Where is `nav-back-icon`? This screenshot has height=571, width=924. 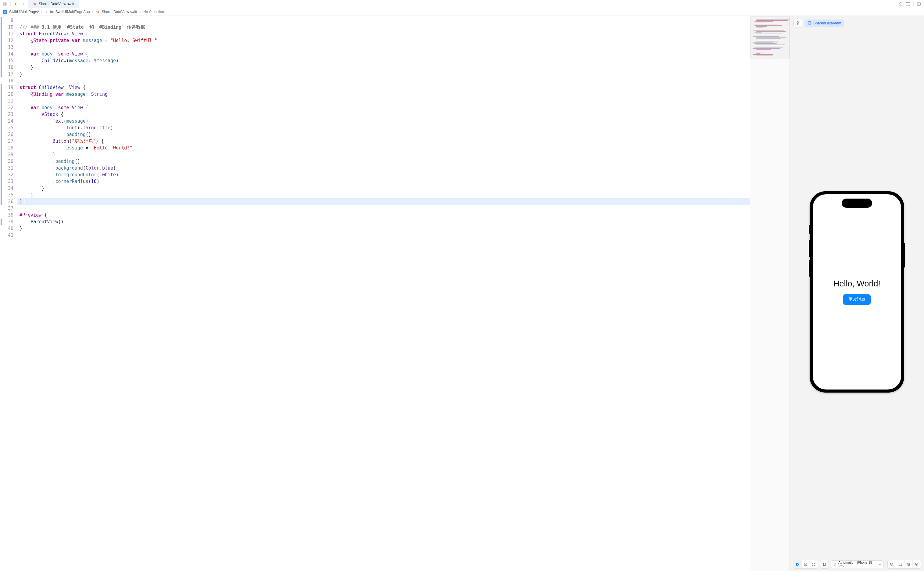 nav-back-icon is located at coordinates (16, 4).